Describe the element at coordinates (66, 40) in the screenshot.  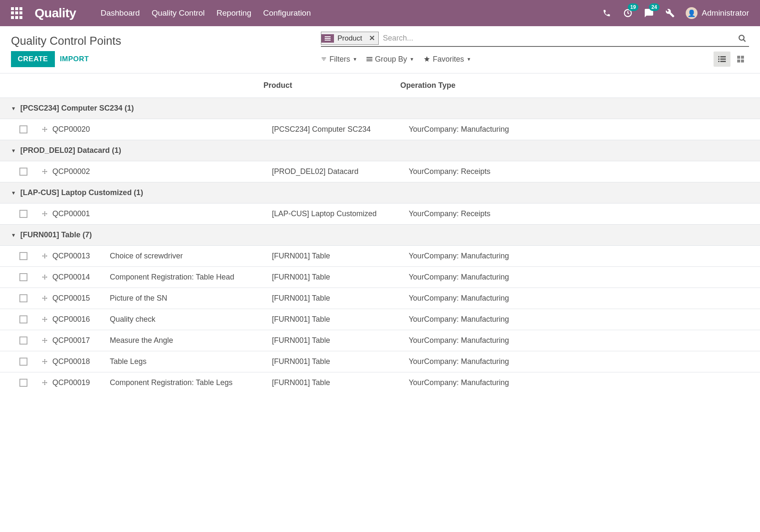
I see `page-title: Quality Control Points` at that location.